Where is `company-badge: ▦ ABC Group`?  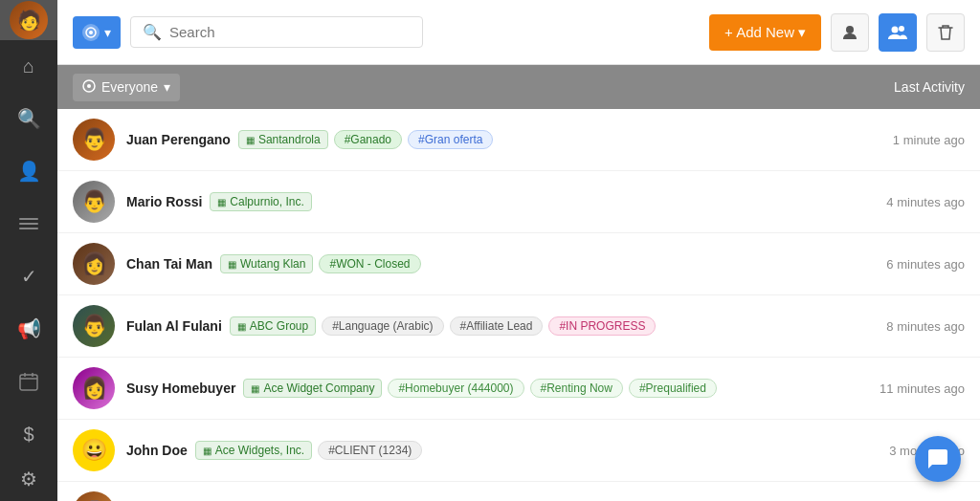 company-badge: ▦ ABC Group is located at coordinates (273, 326).